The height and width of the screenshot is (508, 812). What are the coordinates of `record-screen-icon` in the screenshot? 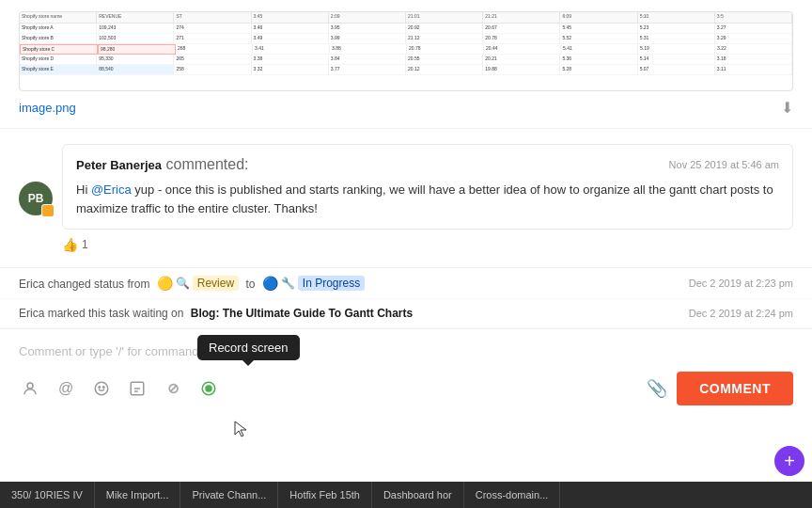 It's located at (209, 389).